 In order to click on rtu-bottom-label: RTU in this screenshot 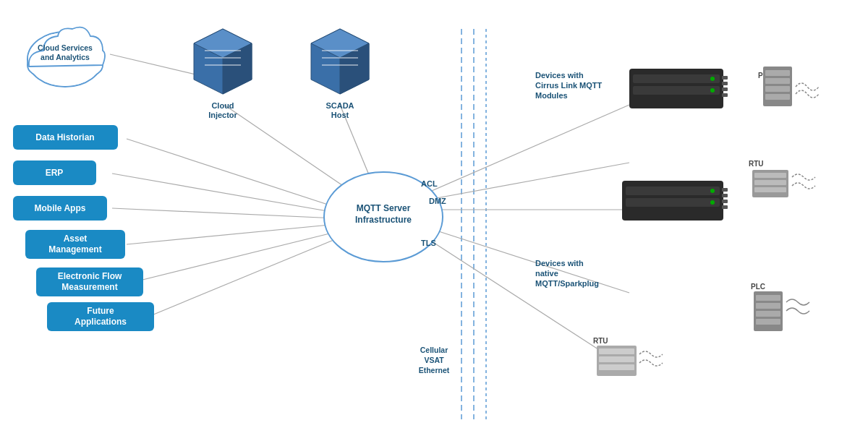, I will do `click(600, 341)`.